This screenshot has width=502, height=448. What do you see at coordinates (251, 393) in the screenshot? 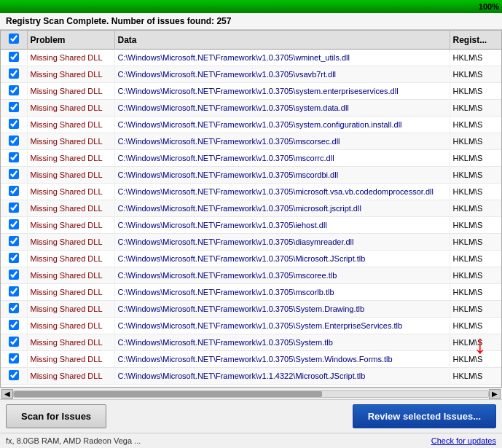
I see `horizontal-scrollbar: ◀ ▶` at bounding box center [251, 393].